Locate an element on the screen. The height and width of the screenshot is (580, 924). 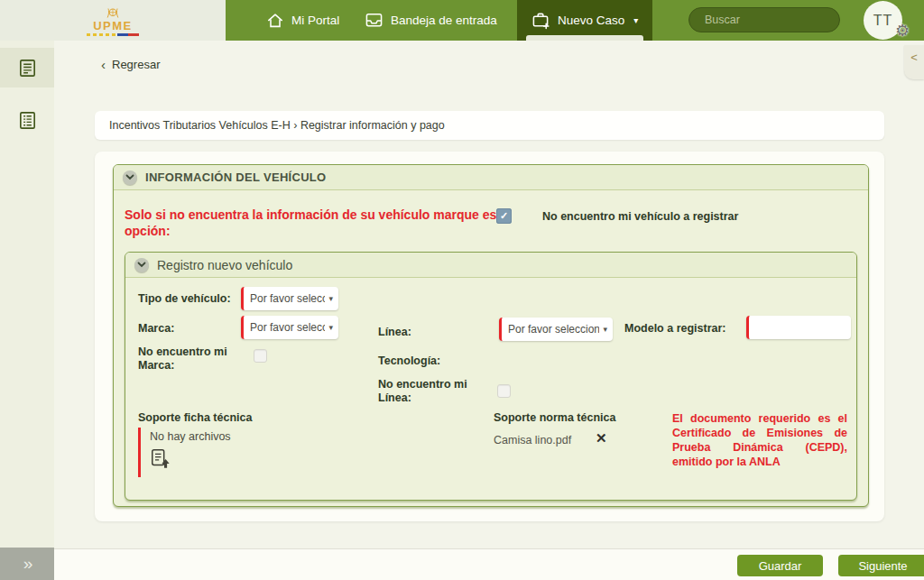
checkbox-no-marca is located at coordinates (260, 355).